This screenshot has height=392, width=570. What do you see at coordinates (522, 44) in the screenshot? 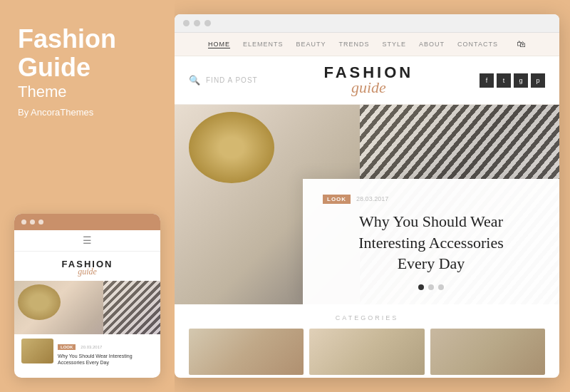
I see `cart-icon: 🛍` at bounding box center [522, 44].